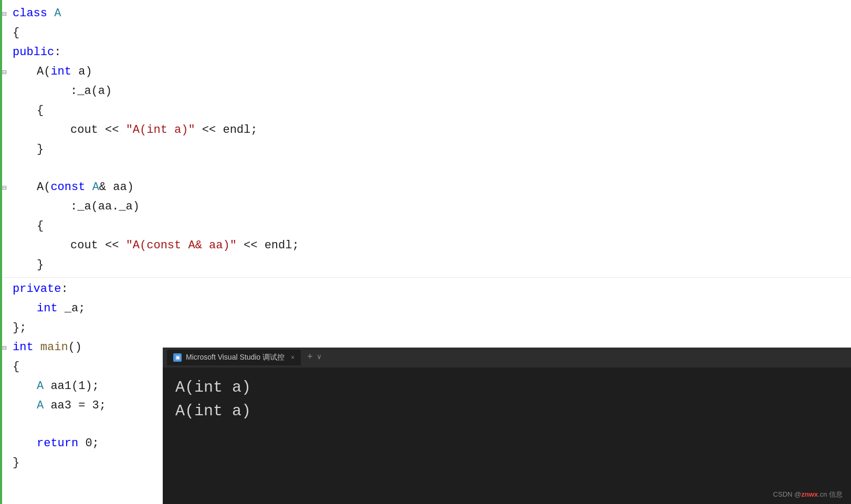  Describe the element at coordinates (19, 328) in the screenshot. I see `class-end: };` at that location.